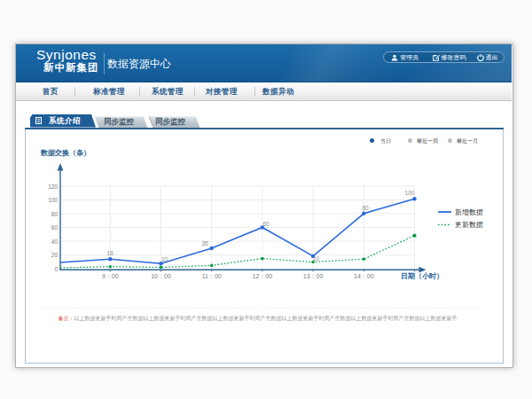 This screenshot has width=532, height=399. Describe the element at coordinates (205, 243) in the screenshot. I see `svg-text: 35` at that location.